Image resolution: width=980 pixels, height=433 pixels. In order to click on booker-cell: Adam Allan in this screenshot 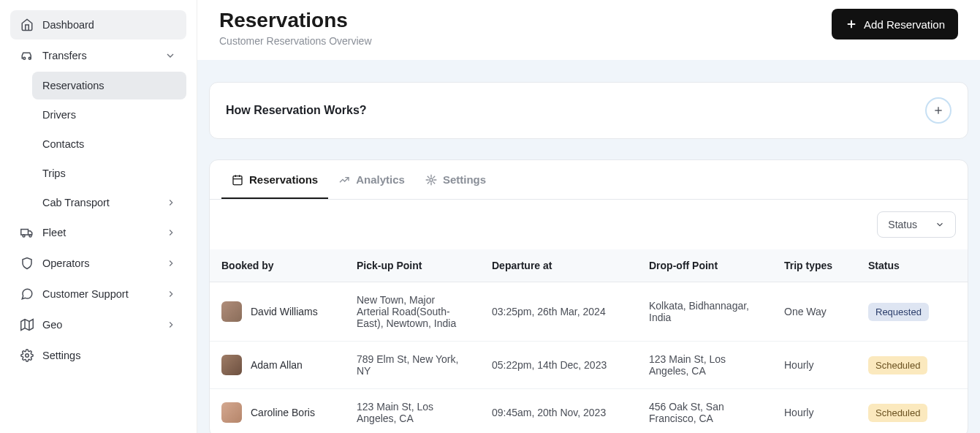, I will do `click(278, 365)`.